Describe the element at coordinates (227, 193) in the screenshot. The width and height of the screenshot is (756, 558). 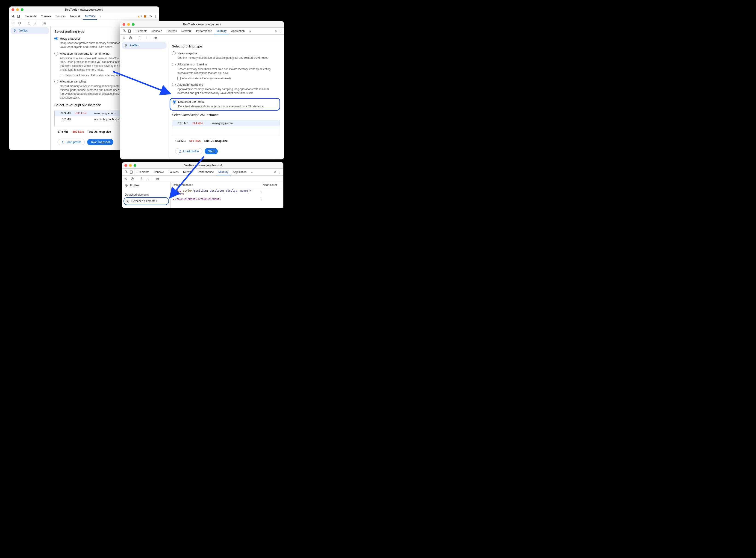
I see `table-row: ●<div style="position: absolute; display…` at that location.